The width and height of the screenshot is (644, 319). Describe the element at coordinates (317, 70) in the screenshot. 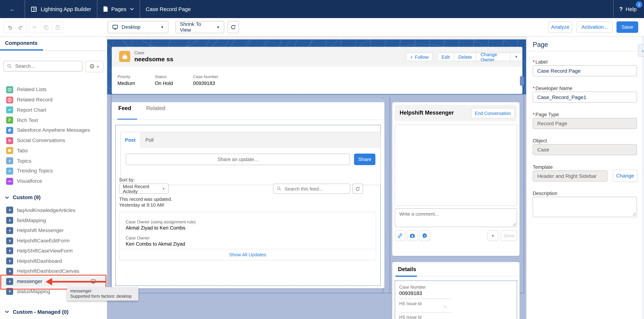

I see `highlights-panel-component: Case needsome ss + Follow Edit Delete Ch…` at that location.